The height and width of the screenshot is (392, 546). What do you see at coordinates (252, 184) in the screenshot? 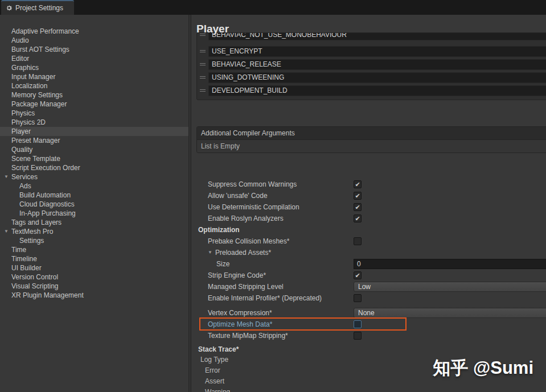
I see `setting-label: Suppress Common Warnings` at bounding box center [252, 184].